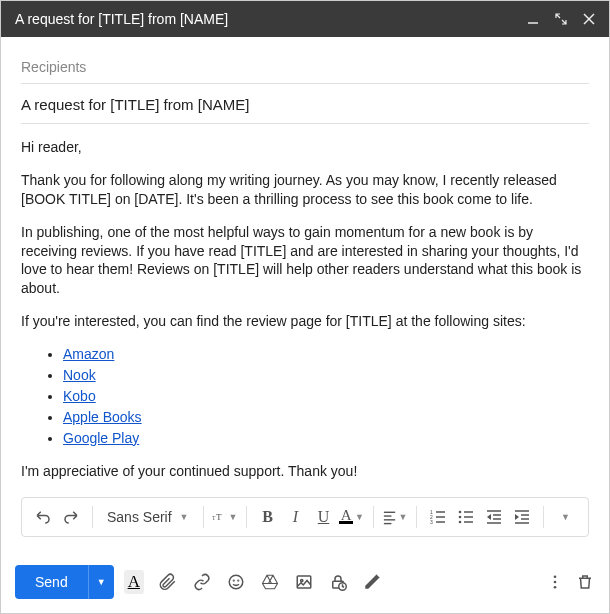  I want to click on link-icon, so click(202, 582).